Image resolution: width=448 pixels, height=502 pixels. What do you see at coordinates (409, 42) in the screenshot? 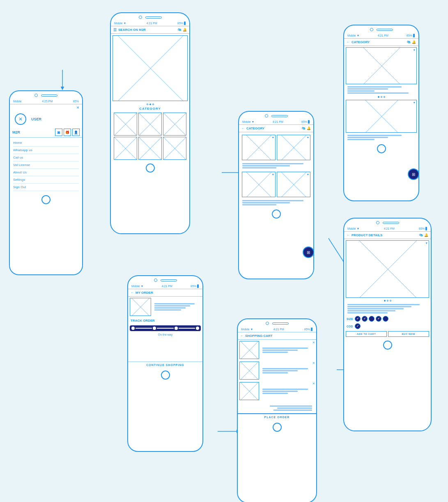
I see `cart-icon-catr: 🛍` at bounding box center [409, 42].